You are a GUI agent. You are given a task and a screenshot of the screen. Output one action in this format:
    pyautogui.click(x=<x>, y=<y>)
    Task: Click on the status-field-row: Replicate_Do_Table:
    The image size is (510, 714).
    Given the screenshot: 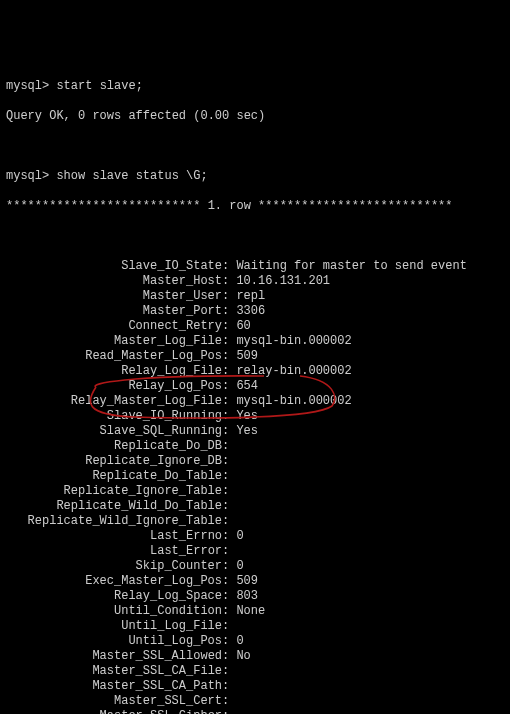 What is the action you would take?
    pyautogui.click(x=255, y=476)
    